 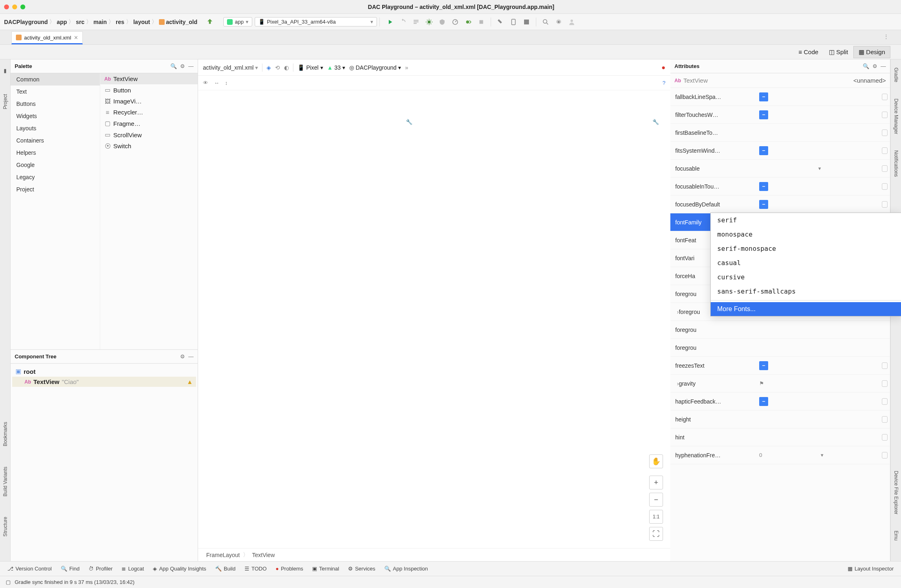 I want to click on view-code: ≡ Code, so click(x=808, y=52).